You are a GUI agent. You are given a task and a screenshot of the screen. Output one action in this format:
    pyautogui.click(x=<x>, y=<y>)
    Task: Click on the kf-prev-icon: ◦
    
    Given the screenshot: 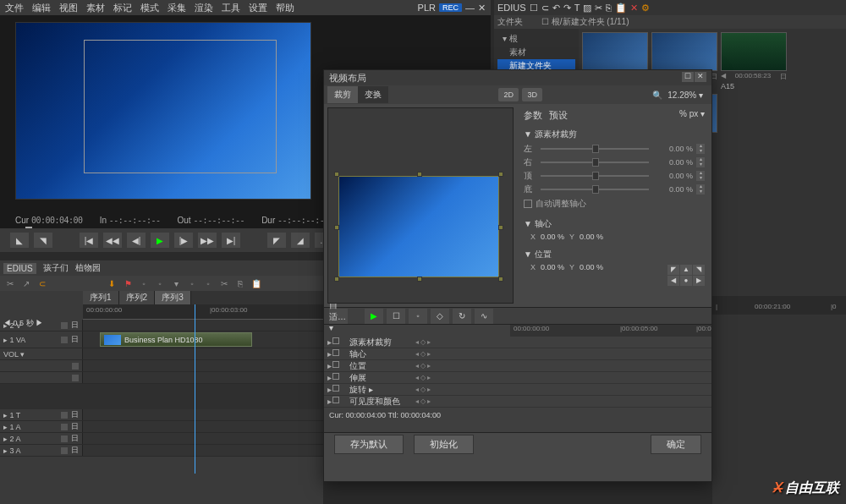 What is the action you would take?
    pyautogui.click(x=418, y=316)
    